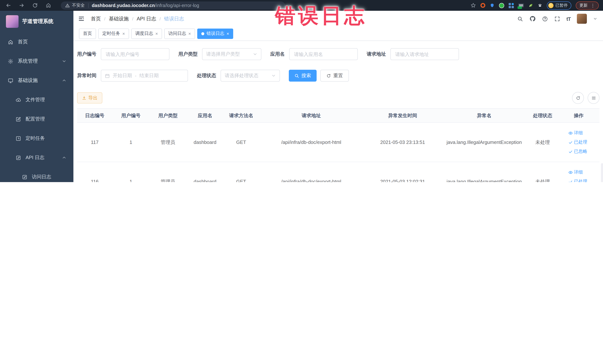  Describe the element at coordinates (557, 19) in the screenshot. I see `fullscreen-icon` at that location.